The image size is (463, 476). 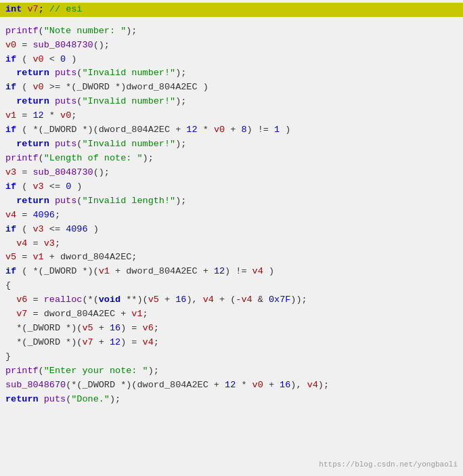 What do you see at coordinates (232, 230) in the screenshot?
I see `code-line: if ( v3 <= 4096 )` at bounding box center [232, 230].